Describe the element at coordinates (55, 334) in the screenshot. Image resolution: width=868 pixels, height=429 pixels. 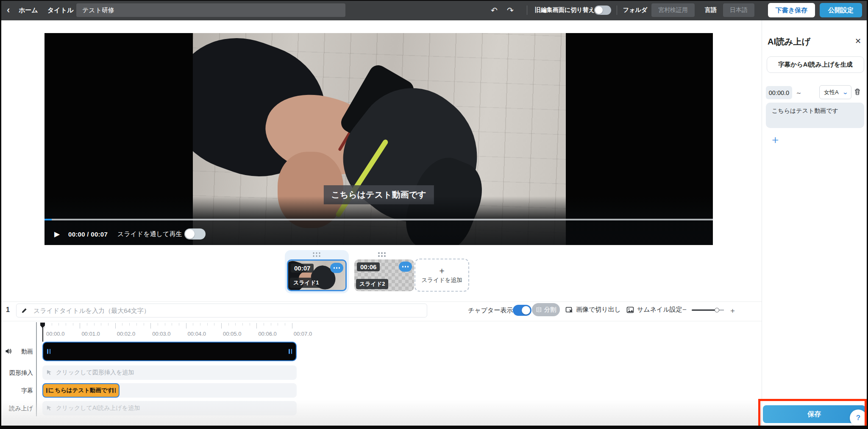
I see `tick-label: 00:00.0` at that location.